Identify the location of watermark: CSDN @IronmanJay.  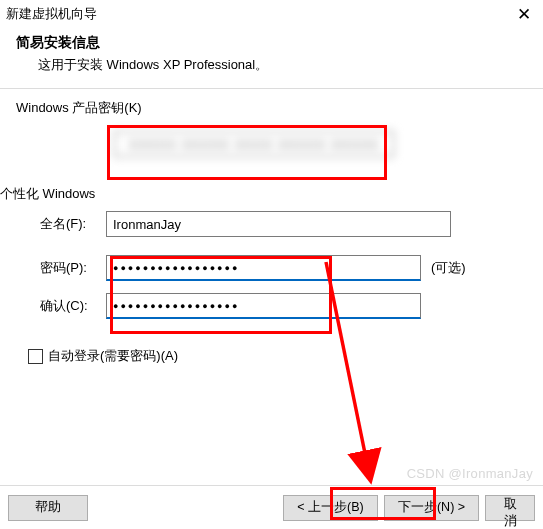
(470, 474).